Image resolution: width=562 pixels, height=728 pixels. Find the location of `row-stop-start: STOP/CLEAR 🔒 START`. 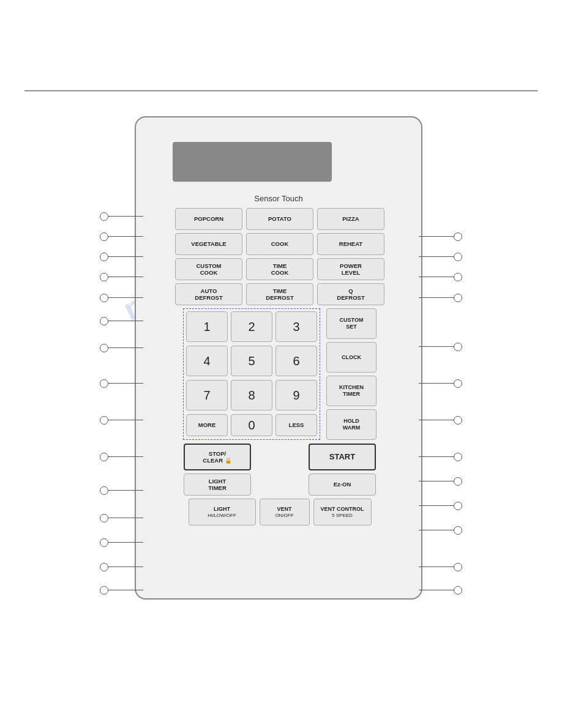

row-stop-start: STOP/CLEAR 🔒 START is located at coordinates (280, 457).